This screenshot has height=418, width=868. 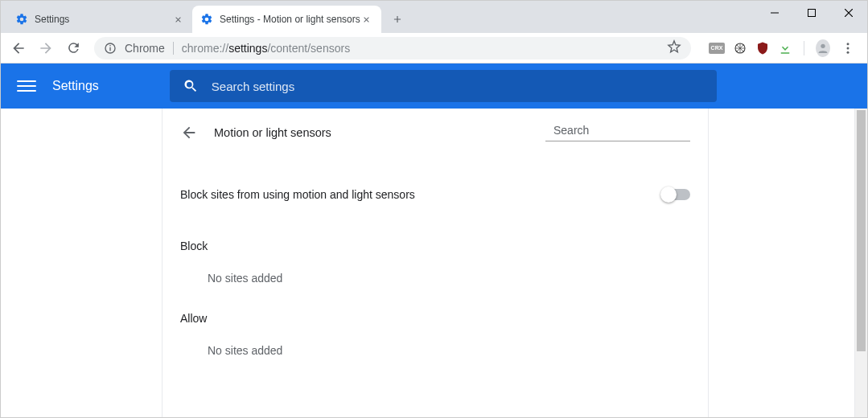 What do you see at coordinates (208, 17) in the screenshot?
I see `tab-strip: Settings Settings - Motion or light sens…` at bounding box center [208, 17].